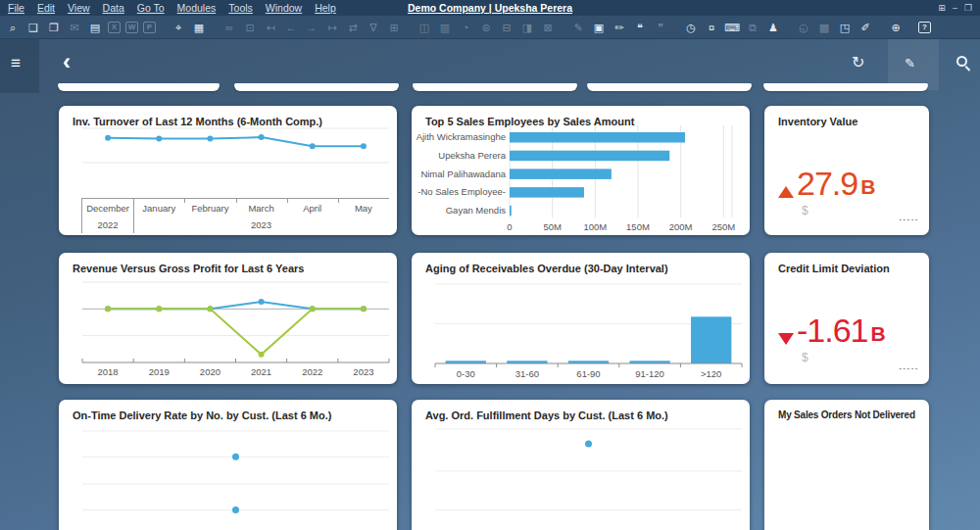 This screenshot has height=530, width=980. I want to click on svg-text: 2021, so click(261, 372).